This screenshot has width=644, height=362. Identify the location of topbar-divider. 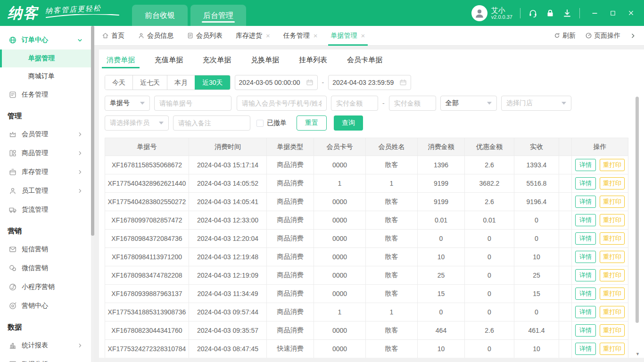
(520, 13).